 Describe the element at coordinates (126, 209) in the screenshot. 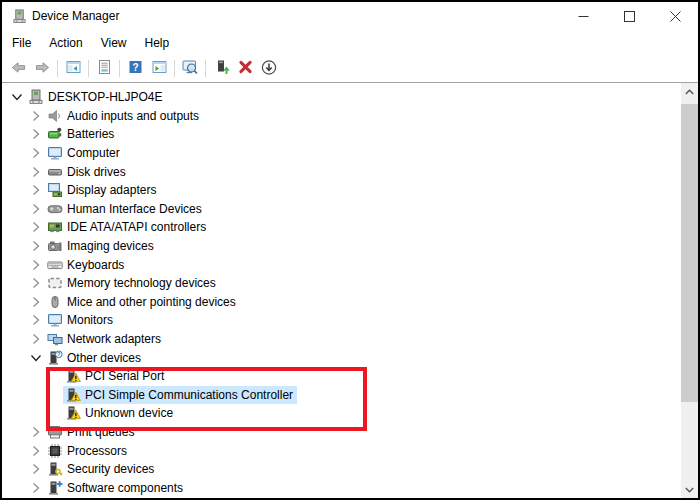

I see `tree-item-content: Human Interface Devices` at that location.